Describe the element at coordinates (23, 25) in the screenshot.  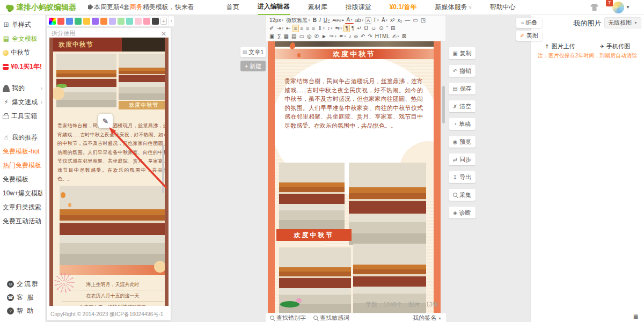
I see `sidebar-item-single-style: ⊞单样式` at that location.